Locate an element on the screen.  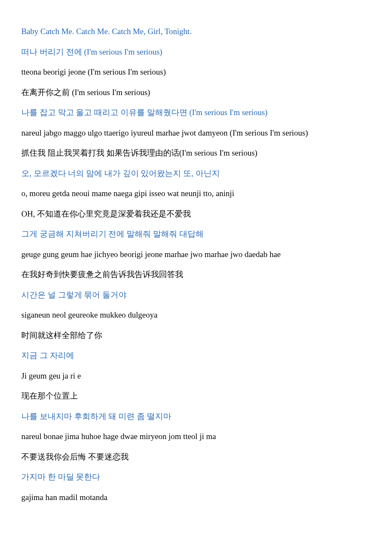
lyric-line: 시간은 널 그렇게 묶어 둘거야 is located at coordinates (196, 295).